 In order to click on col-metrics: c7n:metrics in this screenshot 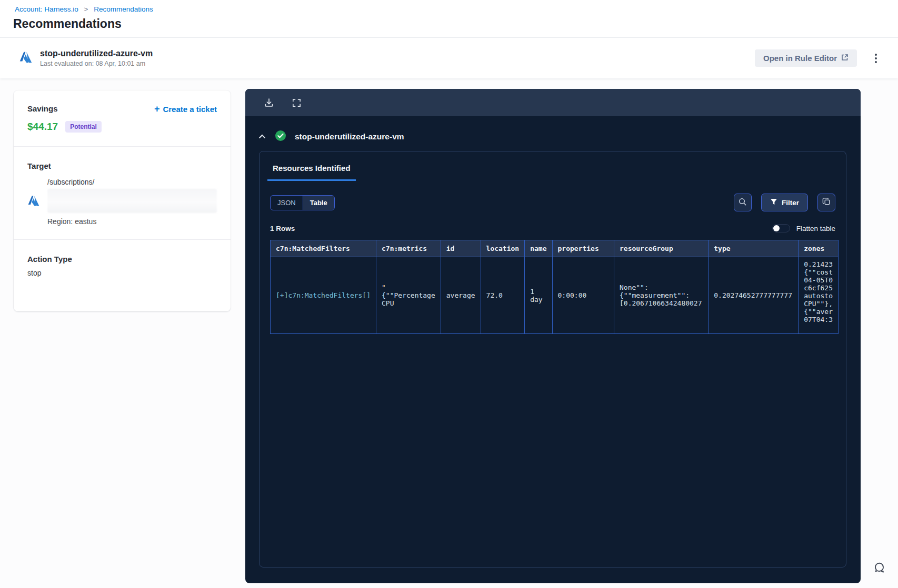, I will do `click(408, 249)`.